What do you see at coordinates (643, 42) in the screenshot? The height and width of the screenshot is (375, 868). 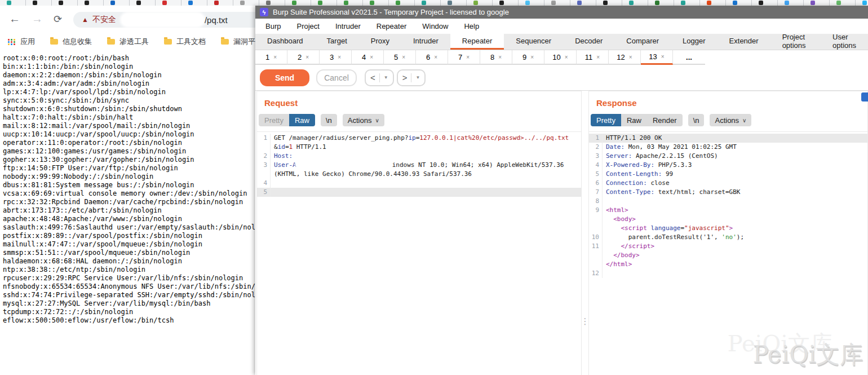 I see `tab-comparer: Comparer` at bounding box center [643, 42].